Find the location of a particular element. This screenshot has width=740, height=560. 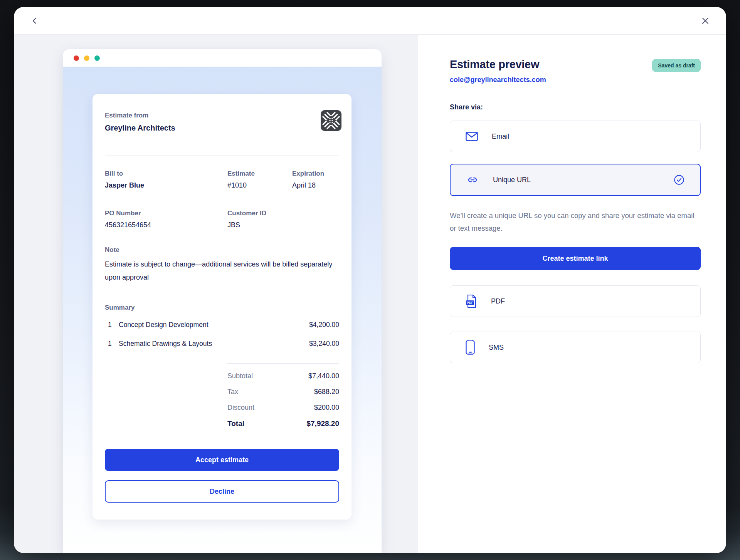

billing-info-row: Bill to Jasper Blue Estimate #1010 Expir… is located at coordinates (222, 179).